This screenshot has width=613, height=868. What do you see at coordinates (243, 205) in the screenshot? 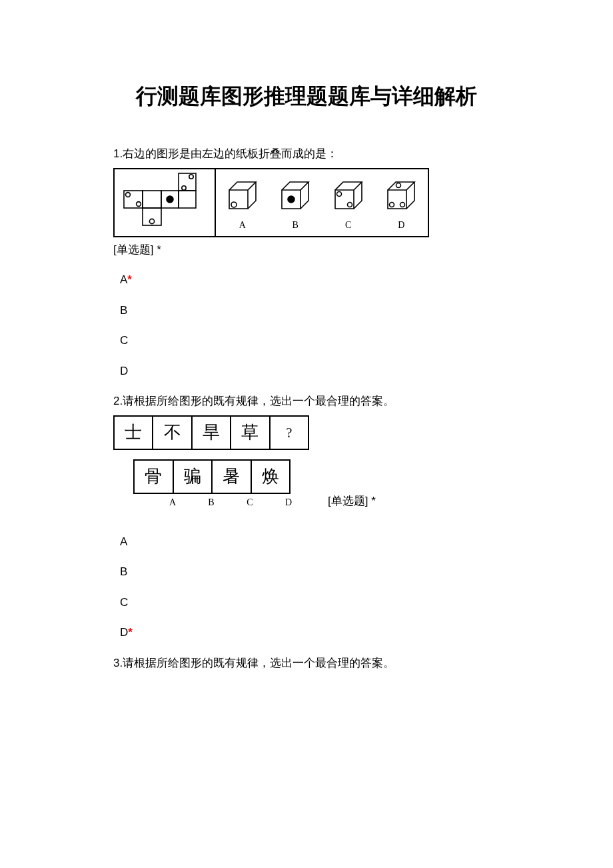
I see `answer-cube-a: A` at bounding box center [243, 205].